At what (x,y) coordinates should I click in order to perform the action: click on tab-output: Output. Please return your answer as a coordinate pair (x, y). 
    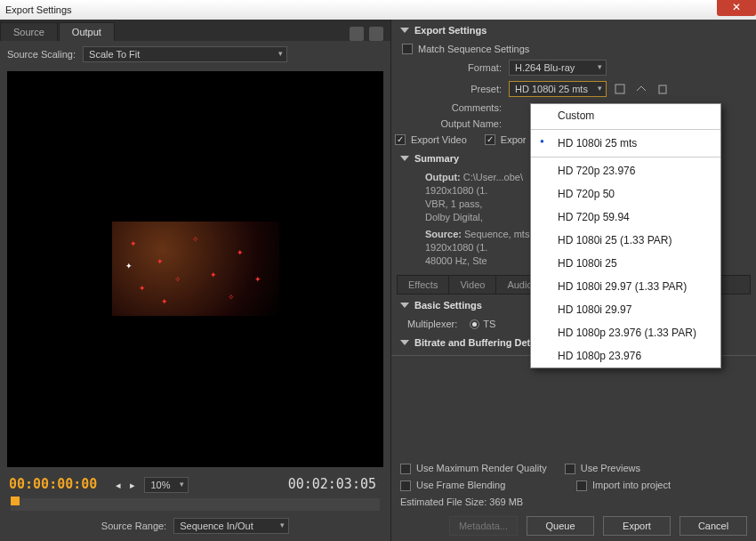
    Looking at the image, I should click on (87, 32).